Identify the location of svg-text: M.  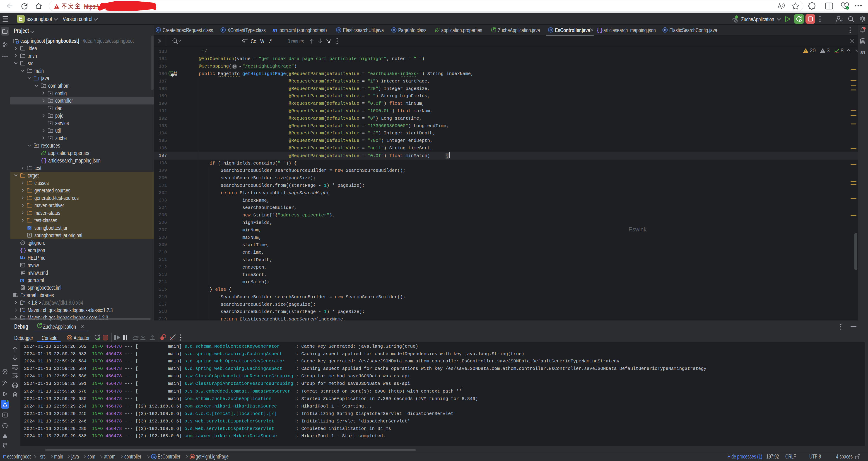
(22, 258).